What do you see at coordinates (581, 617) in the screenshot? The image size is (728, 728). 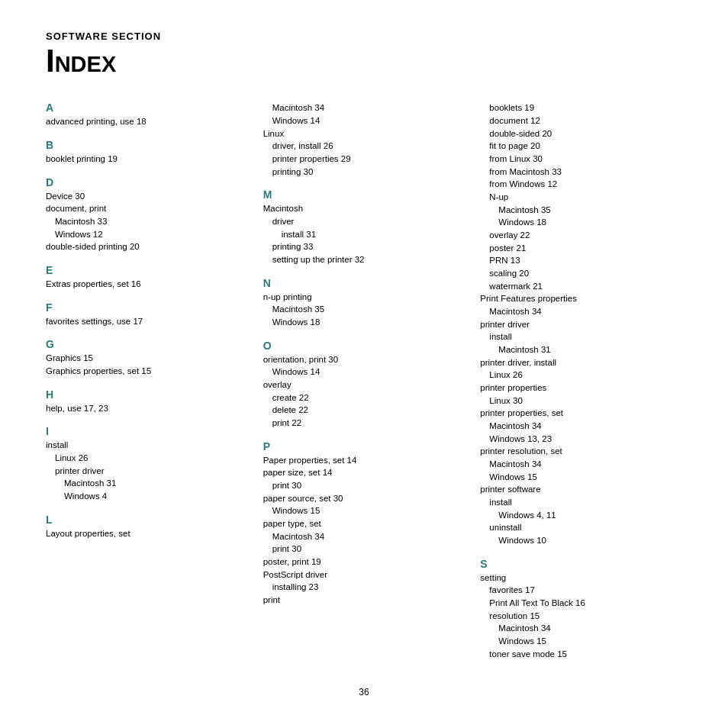 I see `index-entry: resolution 15` at bounding box center [581, 617].